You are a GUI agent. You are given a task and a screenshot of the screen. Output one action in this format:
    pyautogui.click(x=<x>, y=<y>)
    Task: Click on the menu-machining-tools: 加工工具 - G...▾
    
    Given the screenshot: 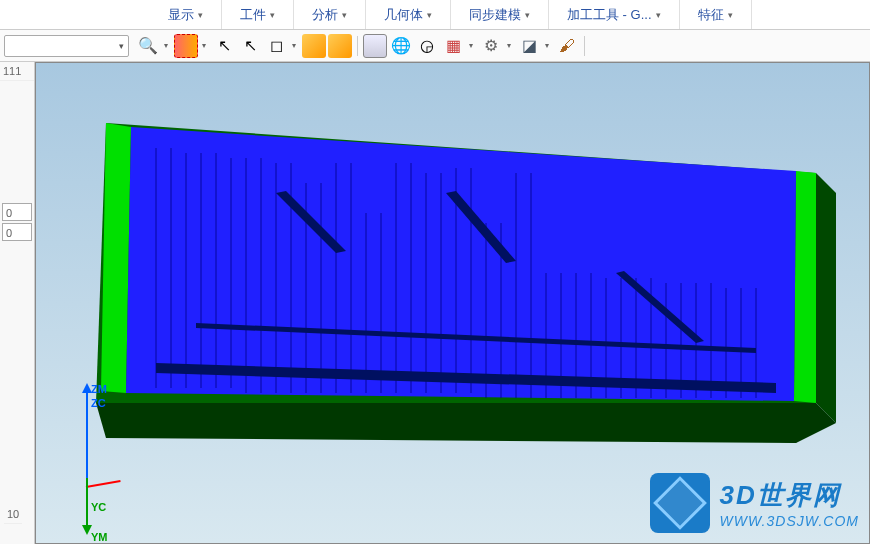 What is the action you would take?
    pyautogui.click(x=614, y=14)
    